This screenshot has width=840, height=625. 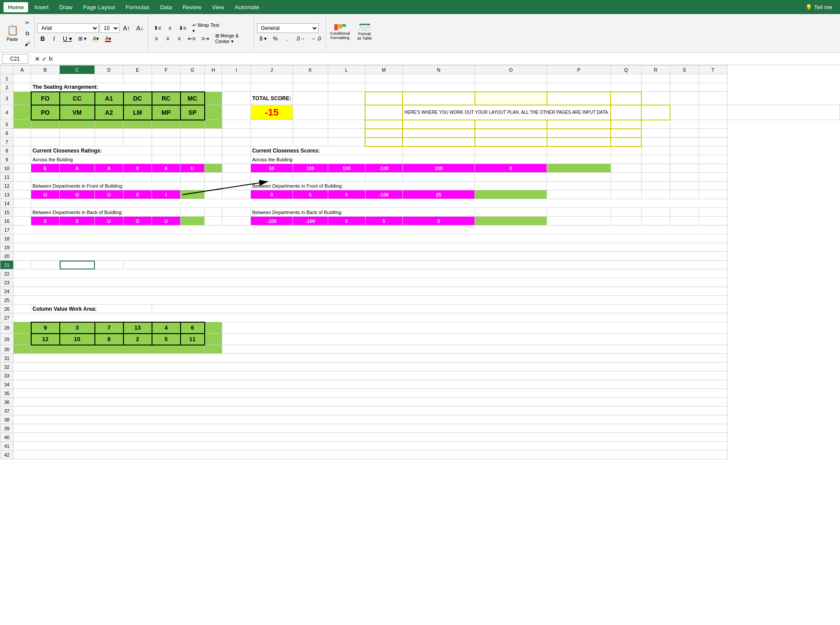 What do you see at coordinates (713, 177) in the screenshot?
I see `cell-t11` at bounding box center [713, 177].